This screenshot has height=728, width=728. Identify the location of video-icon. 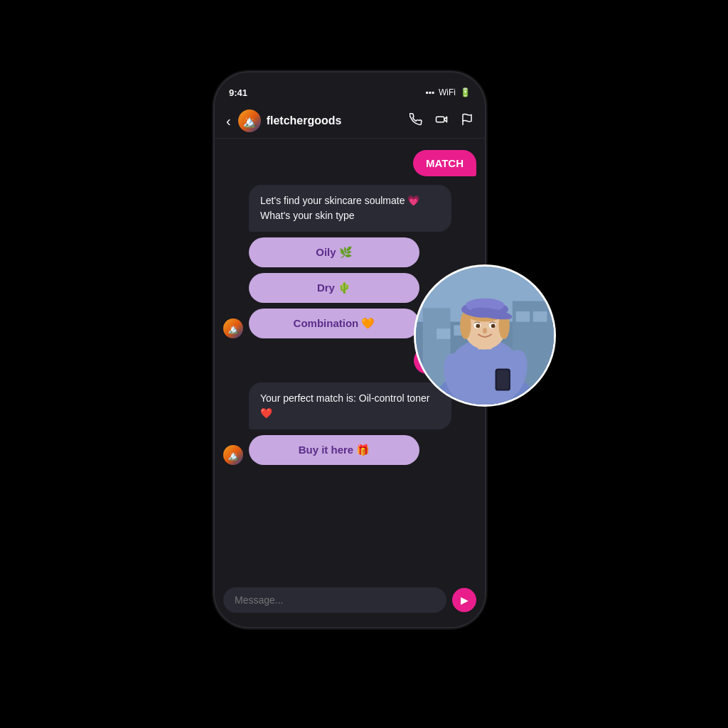
(441, 121).